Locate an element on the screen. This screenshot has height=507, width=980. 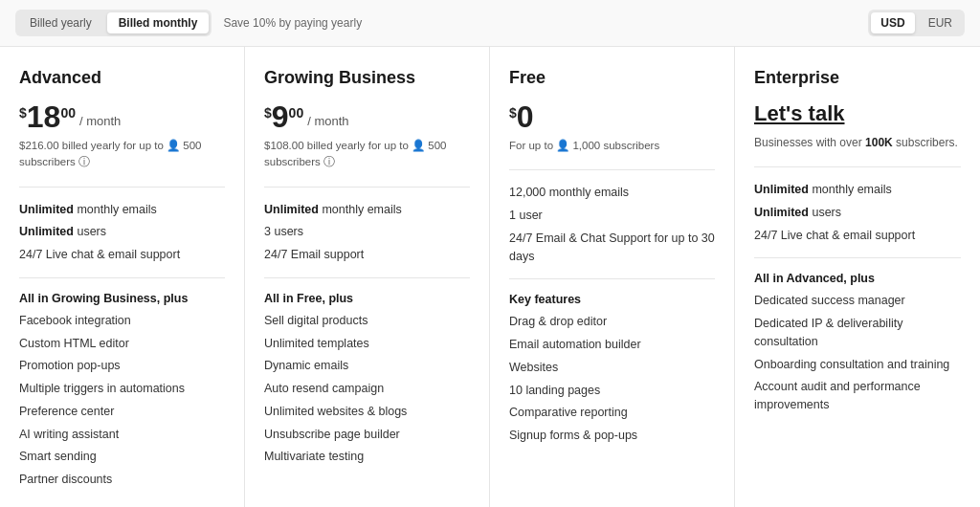
feature-line: Smart sending is located at coordinates (122, 457).